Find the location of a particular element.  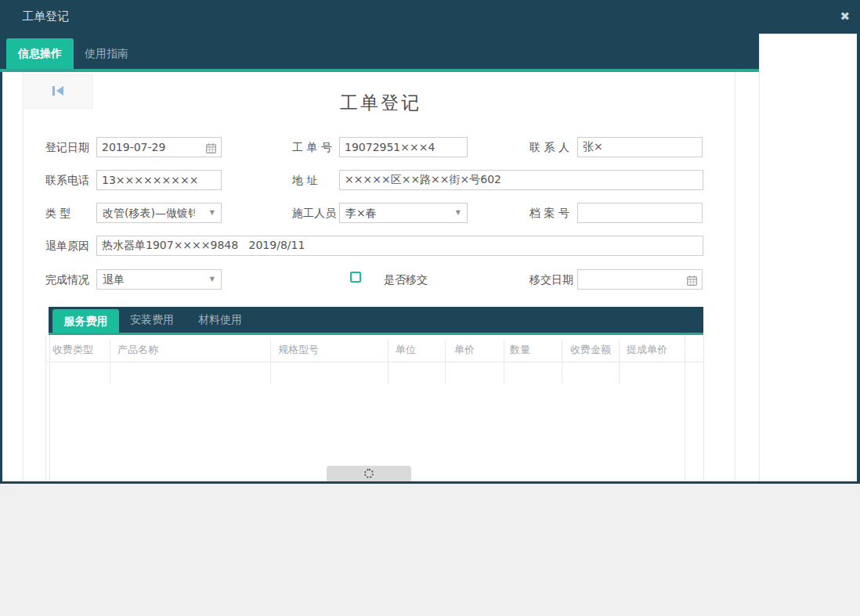

transfer-date-label: 移交日期 is located at coordinates (551, 279).